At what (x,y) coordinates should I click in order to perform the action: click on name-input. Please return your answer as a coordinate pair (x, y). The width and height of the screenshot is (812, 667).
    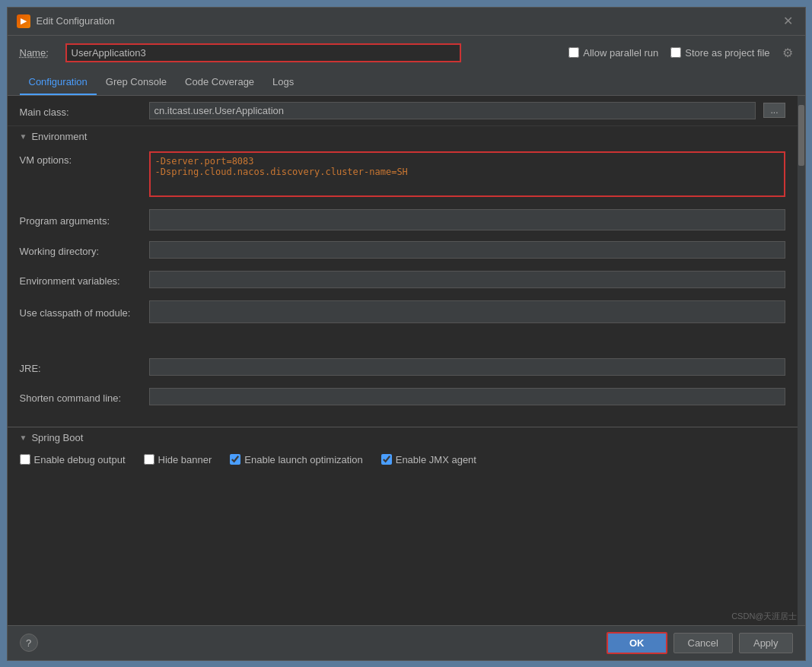
    Looking at the image, I should click on (263, 53).